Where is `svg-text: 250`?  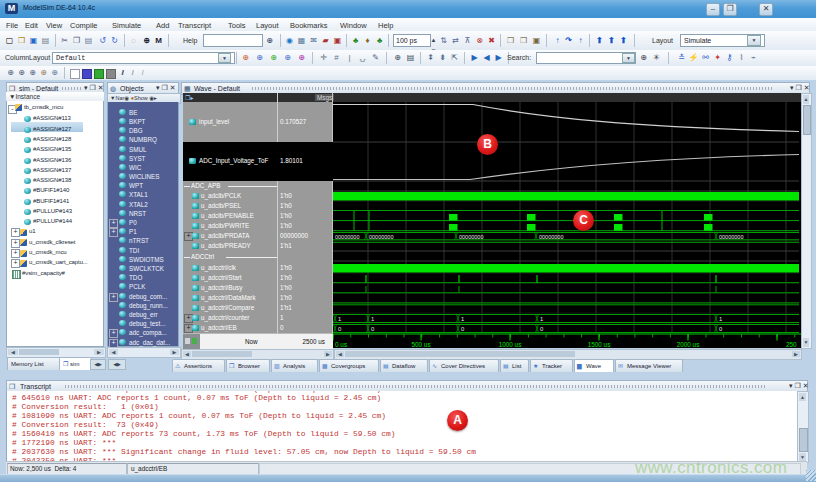 svg-text: 250 is located at coordinates (792, 344).